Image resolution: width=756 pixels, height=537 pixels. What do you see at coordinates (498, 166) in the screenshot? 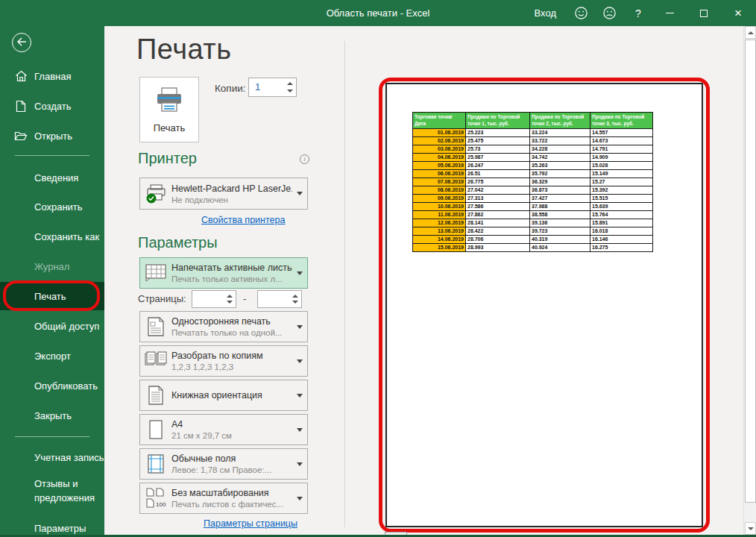
I see `value-cell: 26.247` at bounding box center [498, 166].